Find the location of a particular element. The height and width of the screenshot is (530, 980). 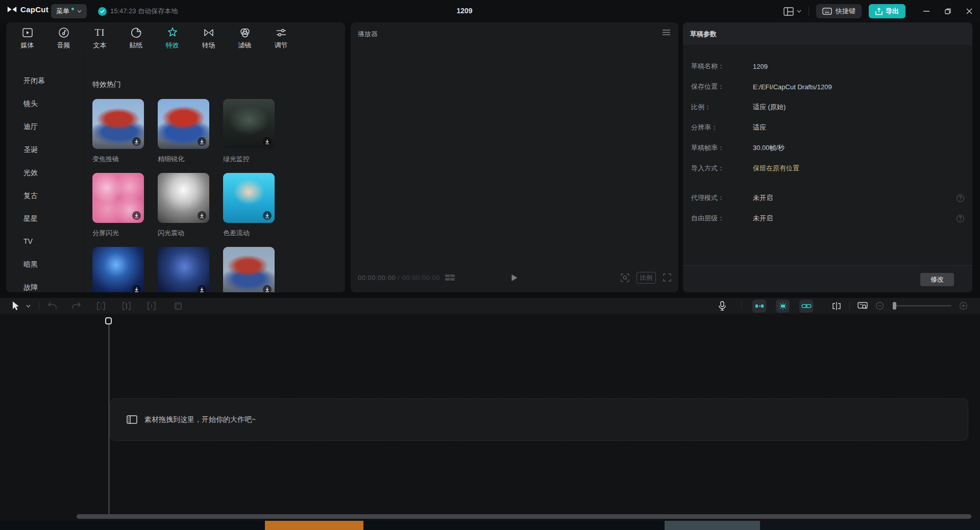

timeline-zoom-slider is located at coordinates (923, 306).